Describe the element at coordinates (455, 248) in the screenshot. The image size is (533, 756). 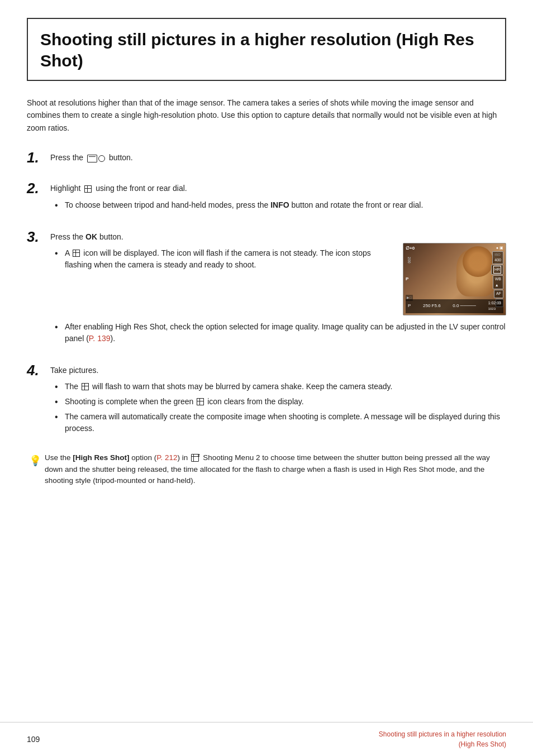
I see `cam-top-bar: ∅+0 ● ▣` at that location.